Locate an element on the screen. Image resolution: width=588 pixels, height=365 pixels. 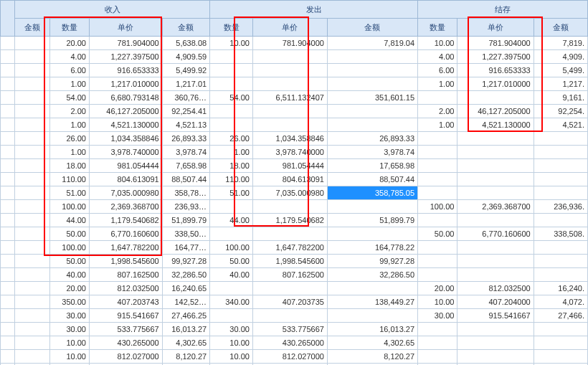
cell-income-qty: 30.00 is located at coordinates (69, 330).